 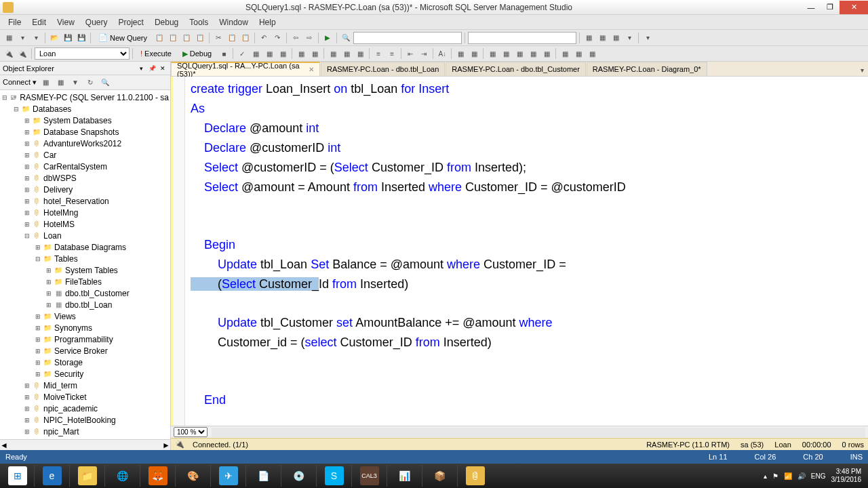 I want to click on execute-button: !Execute, so click(x=156, y=54).